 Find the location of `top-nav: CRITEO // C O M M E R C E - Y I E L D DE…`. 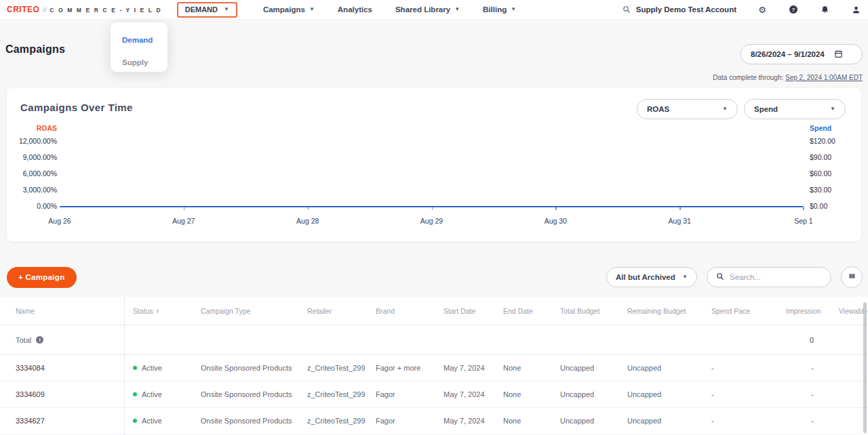

top-nav: CRITEO // C O M M E R C E - Y I E L D DE… is located at coordinates (434, 9).